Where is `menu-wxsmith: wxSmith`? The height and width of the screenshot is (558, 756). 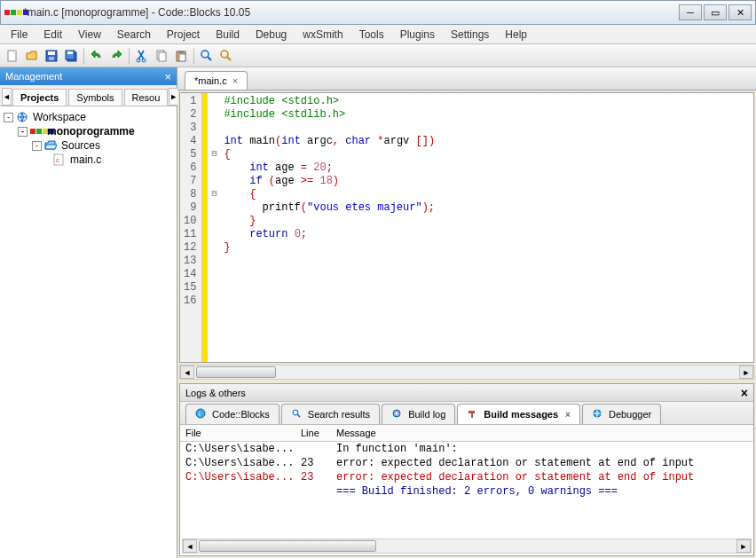
menu-wxsmith: wxSmith is located at coordinates (323, 35).